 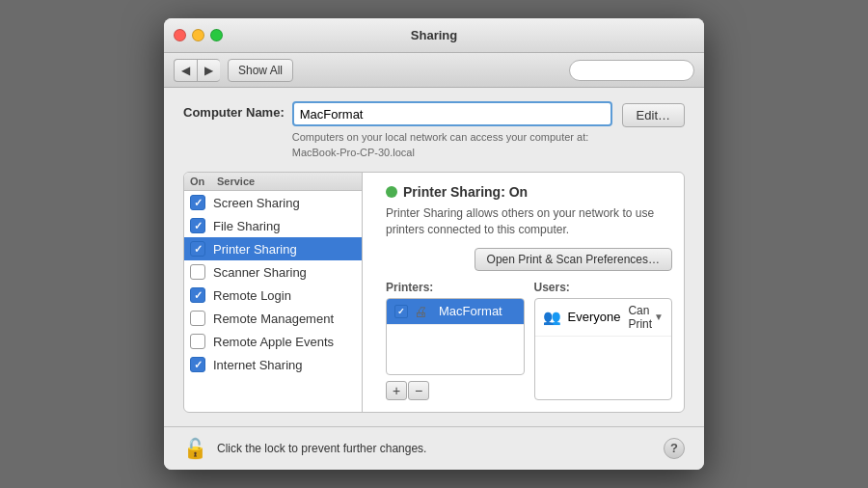 What do you see at coordinates (235, 181) in the screenshot?
I see `header-service: Service` at bounding box center [235, 181].